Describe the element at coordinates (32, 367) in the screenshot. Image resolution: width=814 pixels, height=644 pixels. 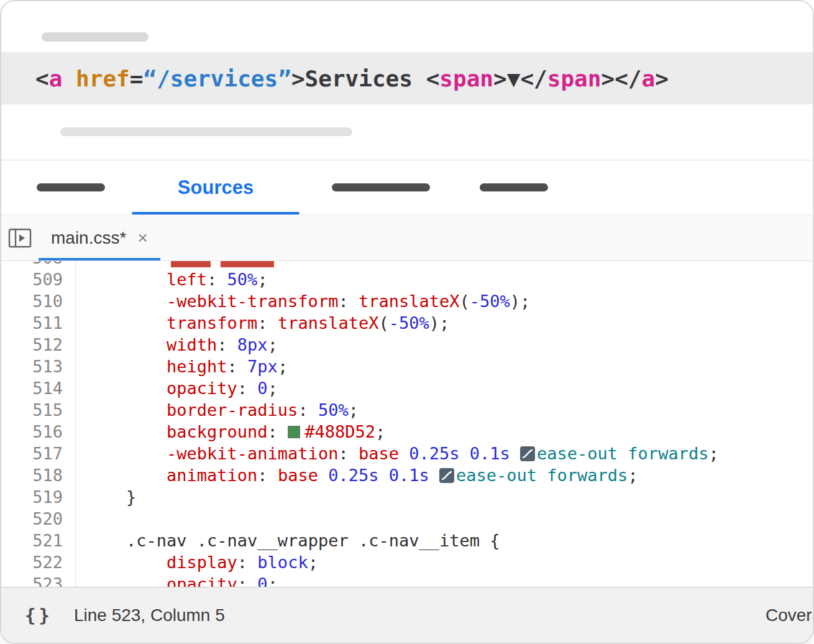
I see `line-number: 513` at that location.